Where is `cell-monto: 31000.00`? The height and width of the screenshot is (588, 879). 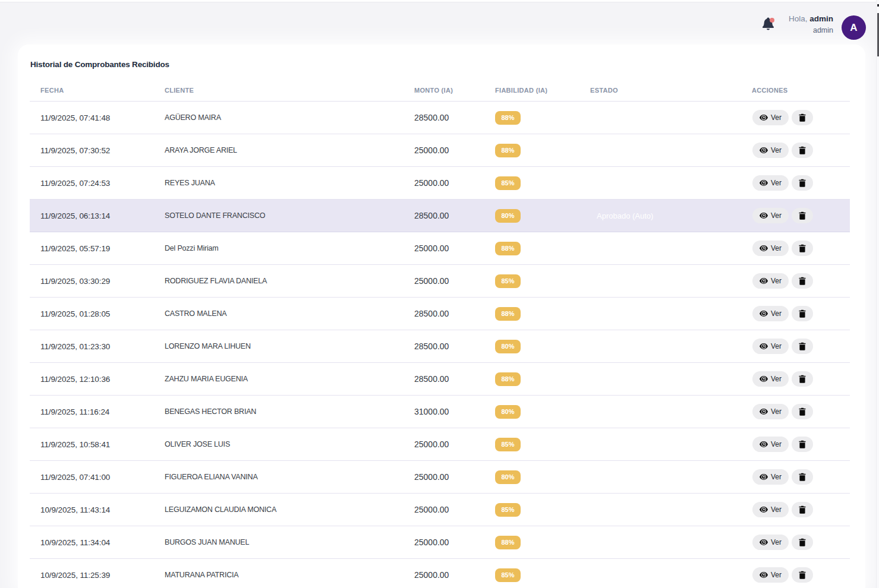 cell-monto: 31000.00 is located at coordinates (444, 412).